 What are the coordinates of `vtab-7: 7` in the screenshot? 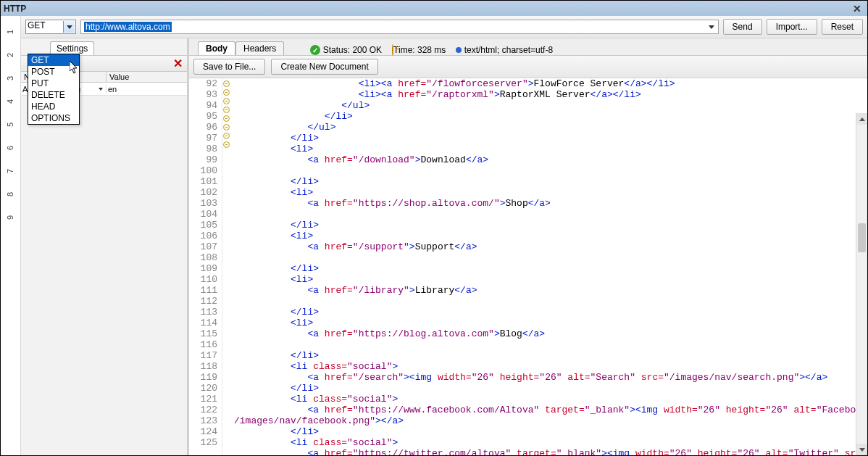 It's located at (11, 171).